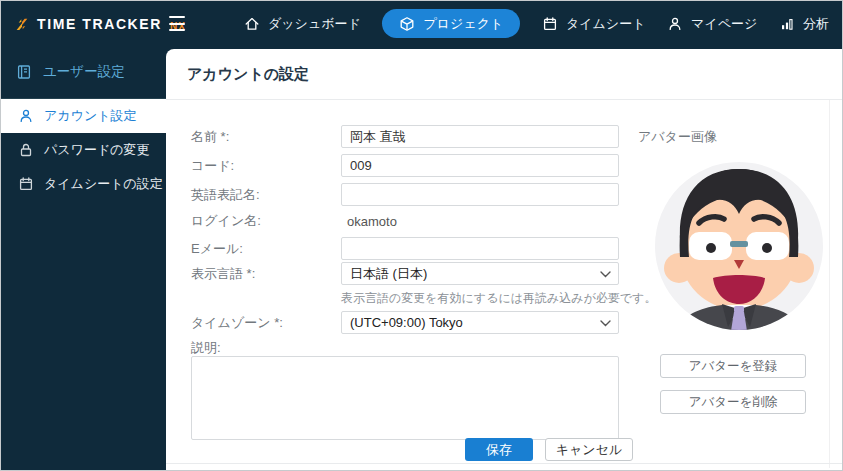 Image resolution: width=843 pixels, height=471 pixels. I want to click on nav-label: プロジェクト, so click(463, 24).